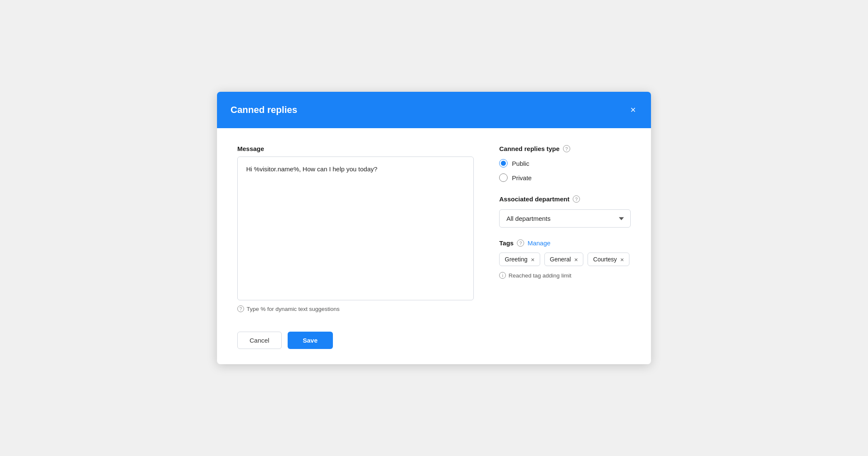  Describe the element at coordinates (608, 259) in the screenshot. I see `tag-chip-courtesy: Courtesy ×` at that location.